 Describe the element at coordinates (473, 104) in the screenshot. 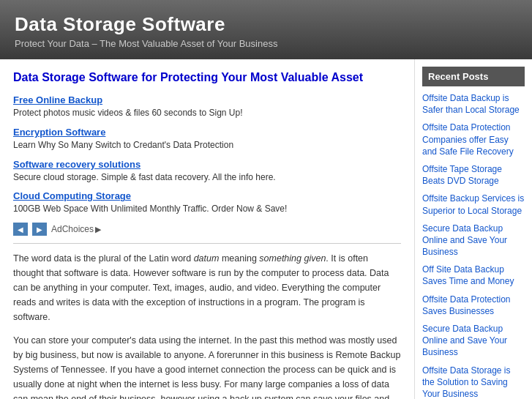

I see `sidebar-link-0: Offsite Data Backup is Safer than Local …` at that location.